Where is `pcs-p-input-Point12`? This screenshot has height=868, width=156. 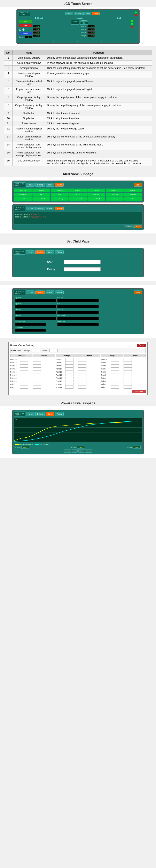 pcs-p-input-Point12 is located at coordinates (82, 384).